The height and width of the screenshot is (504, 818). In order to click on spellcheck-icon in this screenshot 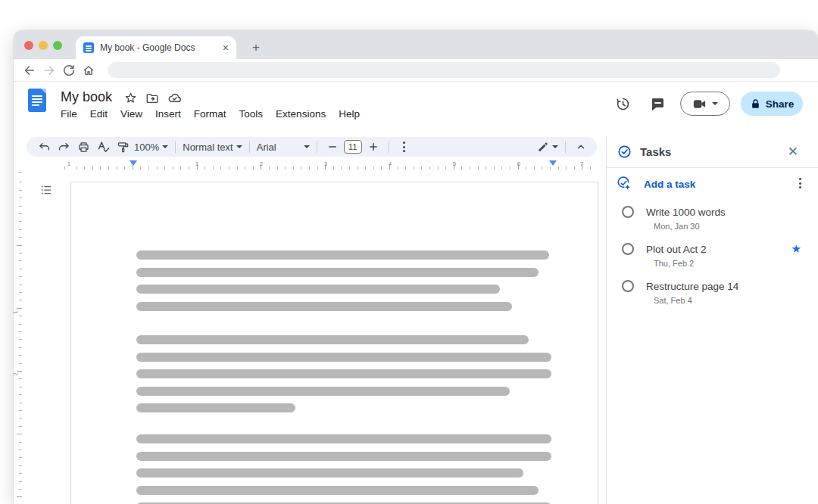, I will do `click(103, 147)`.